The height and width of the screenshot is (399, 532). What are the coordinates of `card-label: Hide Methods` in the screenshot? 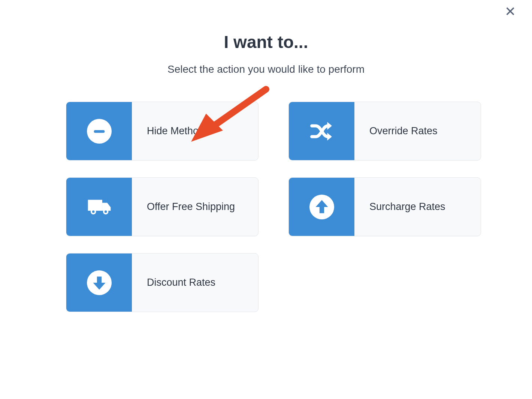 It's located at (195, 131).